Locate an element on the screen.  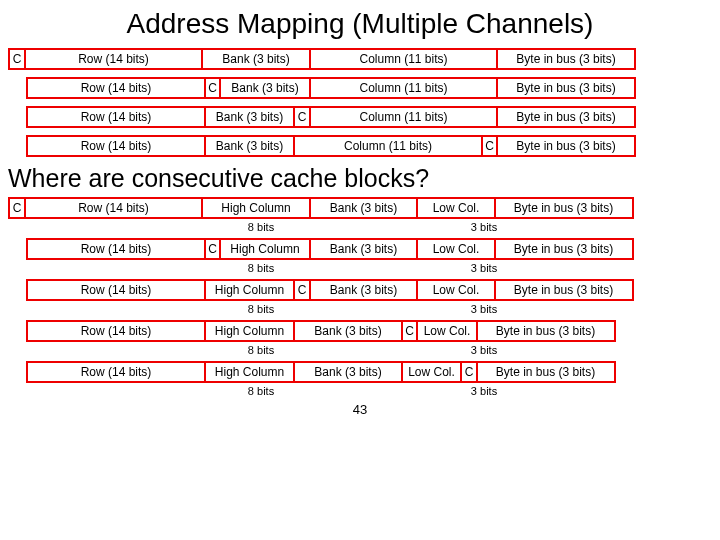
mapping-row: Row (14 bits) Bank (3 bits) Column (11 b… is located at coordinates (360, 146).